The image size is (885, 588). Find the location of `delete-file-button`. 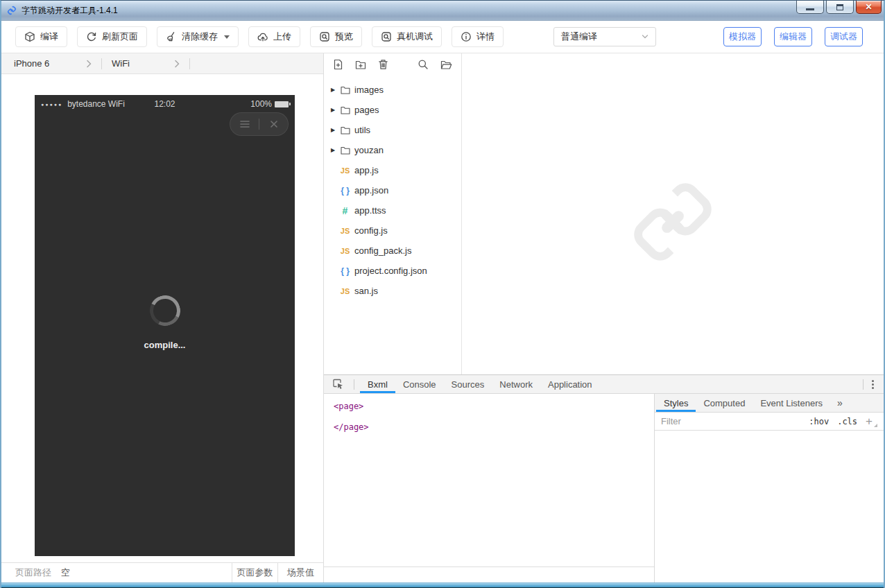

delete-file-button is located at coordinates (383, 64).